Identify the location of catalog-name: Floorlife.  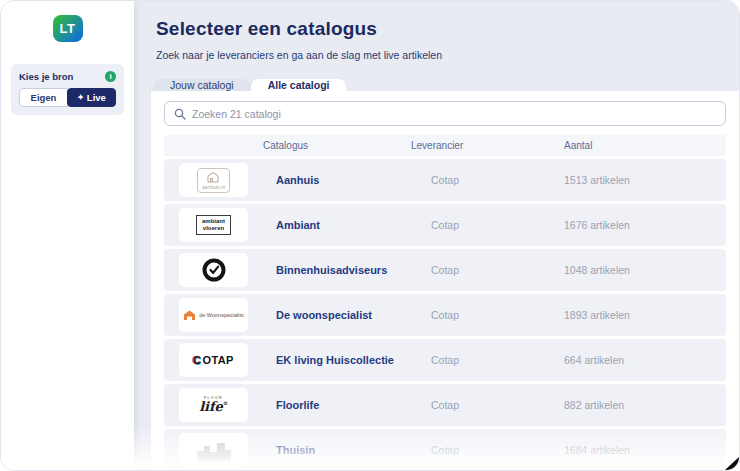
(354, 405).